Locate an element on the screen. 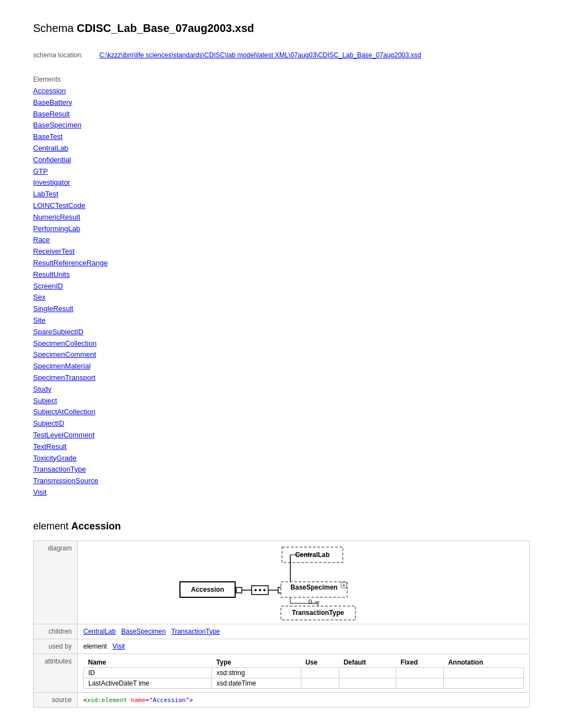  element-link-site: Site is located at coordinates (282, 321).